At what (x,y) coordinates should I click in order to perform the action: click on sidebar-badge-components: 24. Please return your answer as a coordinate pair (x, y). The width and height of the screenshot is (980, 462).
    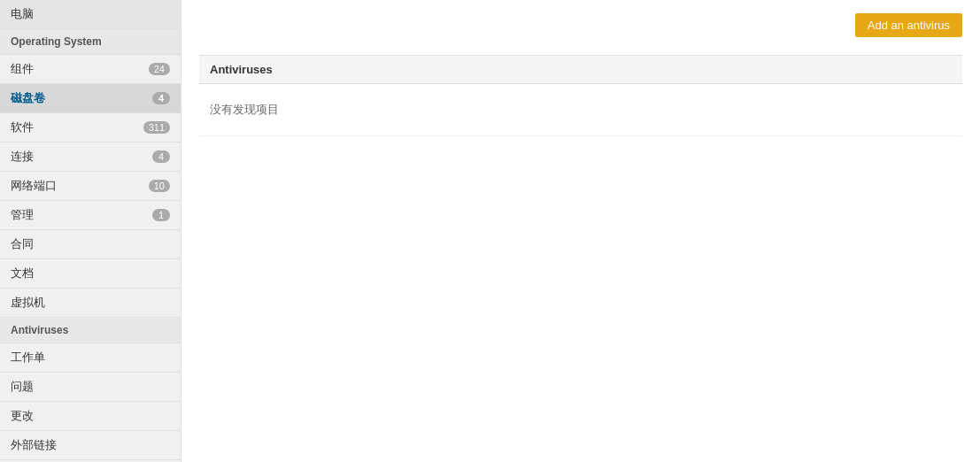
    Looking at the image, I should click on (159, 69).